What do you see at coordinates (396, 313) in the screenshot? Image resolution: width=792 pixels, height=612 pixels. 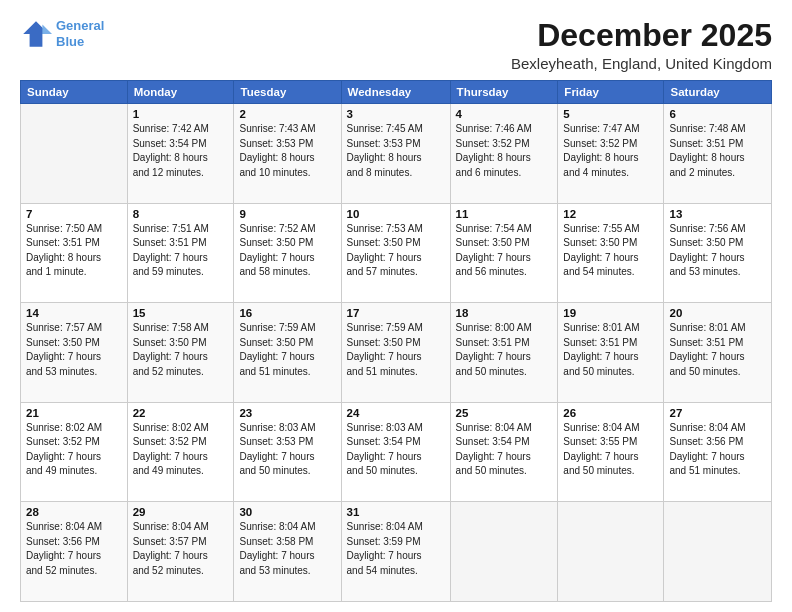 I see `day-number: 17` at bounding box center [396, 313].